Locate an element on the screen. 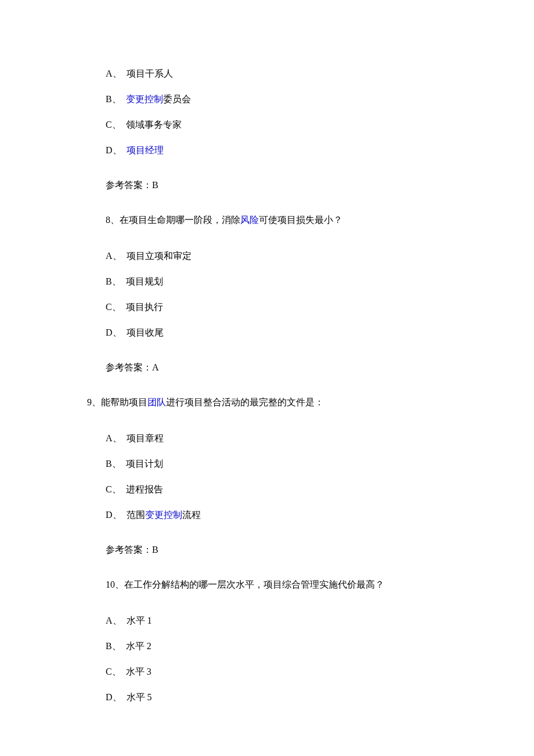 This screenshot has width=534, height=756. q9-option-d: D、 范围变更控制流程 is located at coordinates (285, 515).